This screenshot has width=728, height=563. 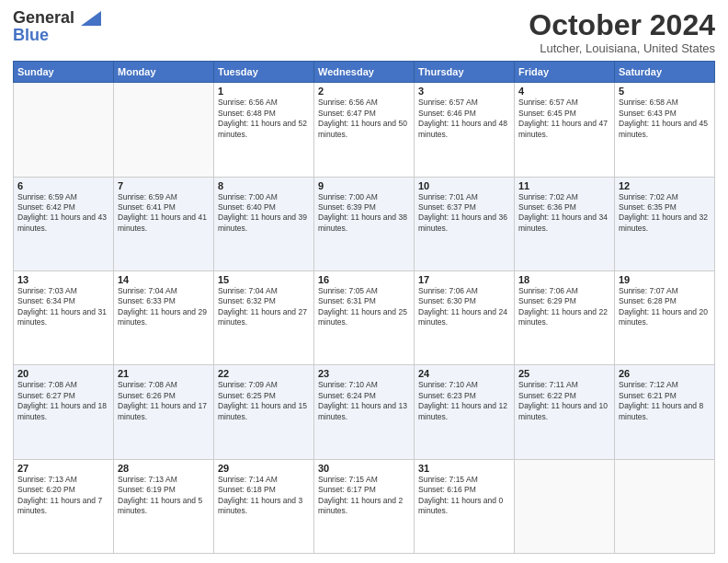 What do you see at coordinates (464, 468) in the screenshot?
I see `day-number: 31` at bounding box center [464, 468].